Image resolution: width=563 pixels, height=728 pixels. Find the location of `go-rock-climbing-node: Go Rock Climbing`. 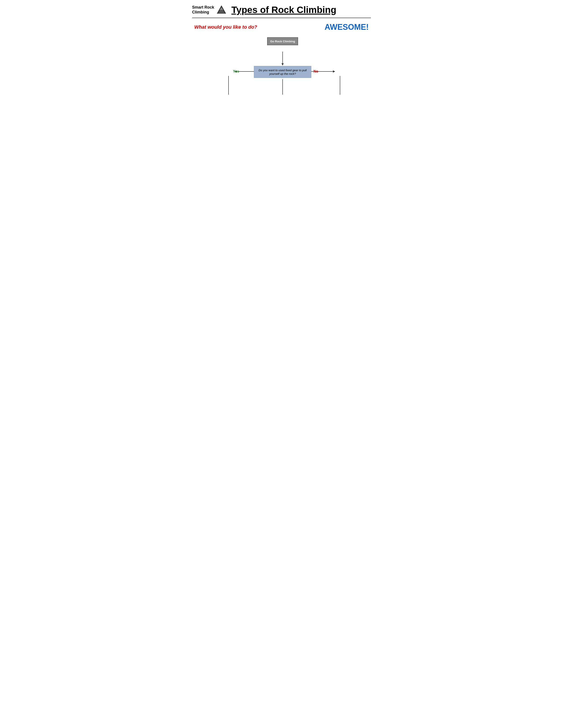

go-rock-climbing-node: Go Rock Climbing is located at coordinates (283, 41).